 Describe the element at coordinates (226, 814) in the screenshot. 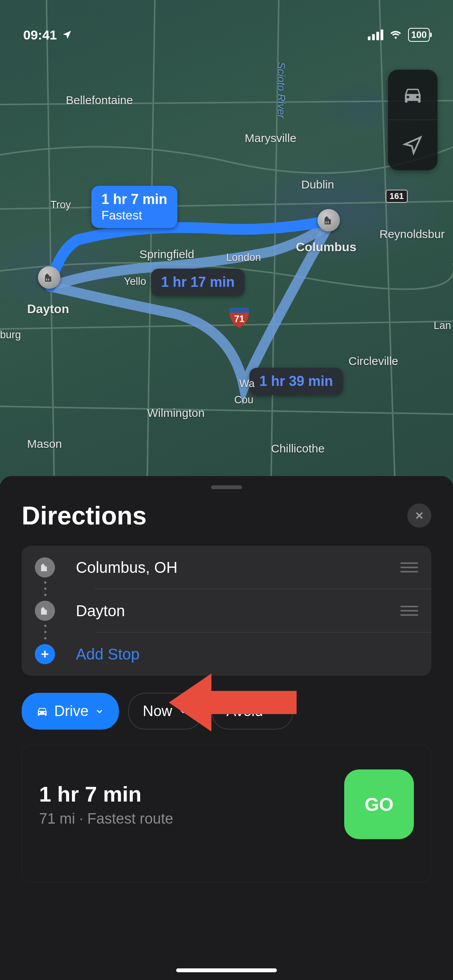

I see `route-result-card: 1 hr 7 min 71 mi · Fastest route GO` at that location.